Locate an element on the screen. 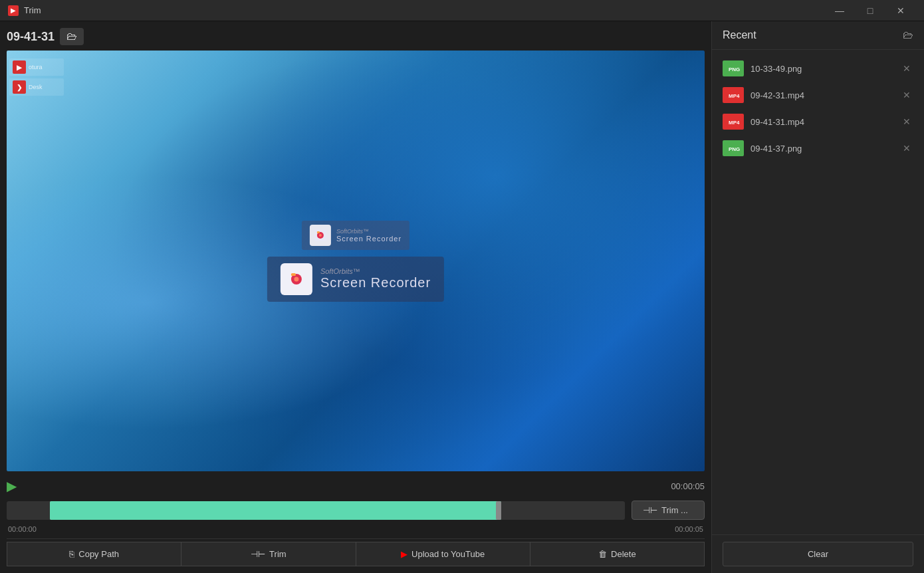  open-folder-button: 🗁 is located at coordinates (72, 37).